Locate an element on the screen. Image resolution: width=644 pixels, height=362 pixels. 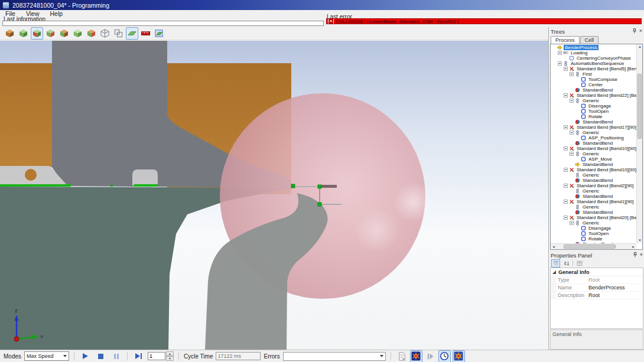
sort-az-icon is located at coordinates (566, 263).